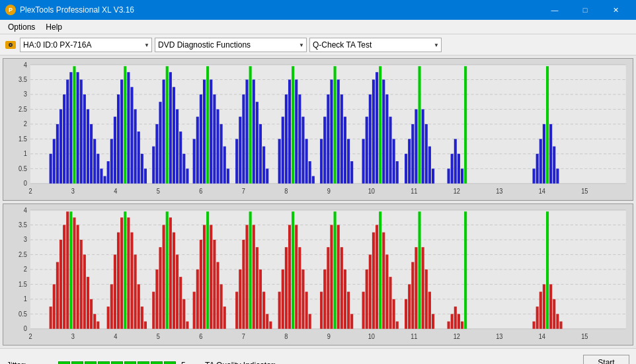 The height and width of the screenshot is (364, 636). What do you see at coordinates (387, 363) in the screenshot?
I see `info-middle: TA Quality Indicator: Excellent` at bounding box center [387, 363].